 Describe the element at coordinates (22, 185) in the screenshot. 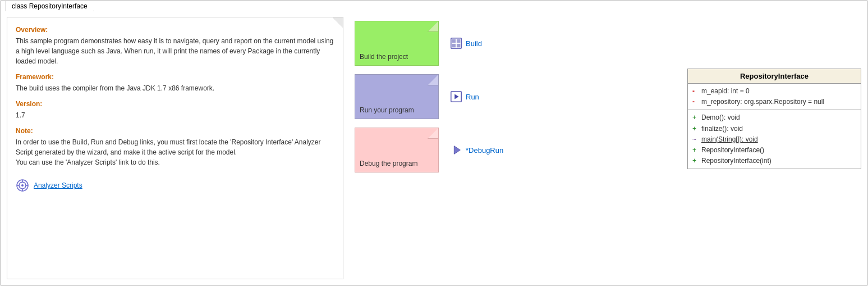

I see `analyzer-icon` at that location.